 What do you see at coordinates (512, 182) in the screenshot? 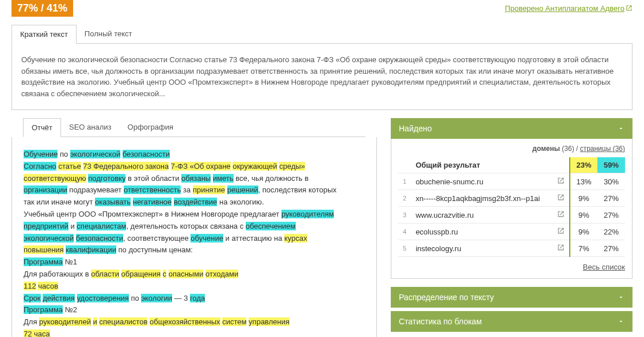
I see `table-row: 1obuchenie-snumc.ru13%30%` at bounding box center [512, 182].